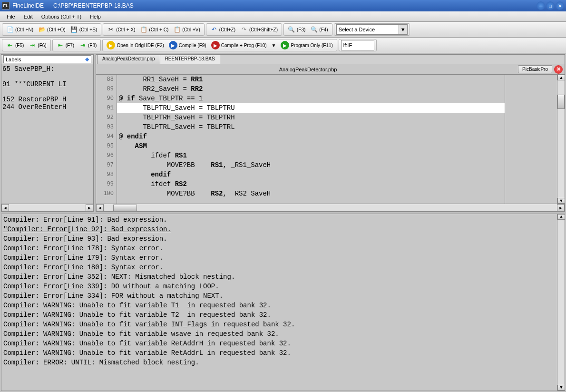 This screenshot has width=566, height=392. Describe the element at coordinates (89, 207) in the screenshot. I see `scroll-right-icon: ►` at that location.